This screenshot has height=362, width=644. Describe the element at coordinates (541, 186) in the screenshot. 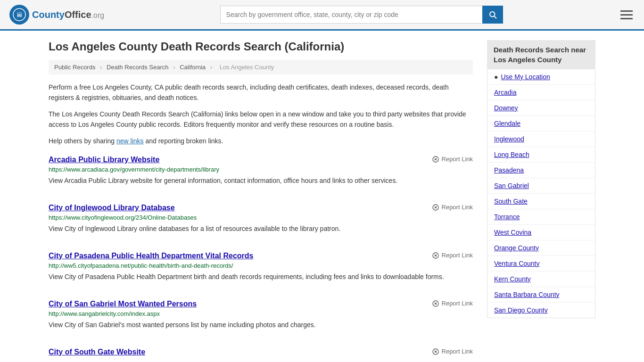

I see `sidebar-item-san-gabriel: San Gabriel` at that location.